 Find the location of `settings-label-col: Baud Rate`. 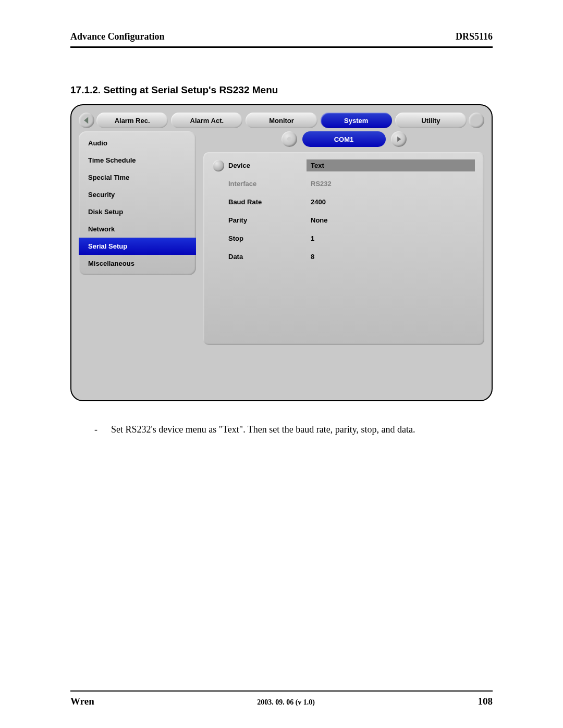

settings-label-col: Baud Rate is located at coordinates (260, 202).